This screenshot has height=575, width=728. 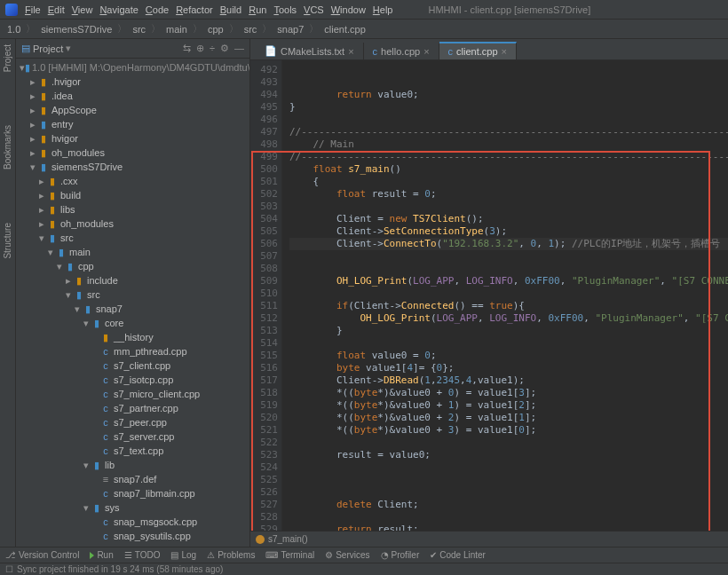 What do you see at coordinates (400, 555) in the screenshot?
I see `toolstrip-profiler: ◔Profiler` at bounding box center [400, 555].